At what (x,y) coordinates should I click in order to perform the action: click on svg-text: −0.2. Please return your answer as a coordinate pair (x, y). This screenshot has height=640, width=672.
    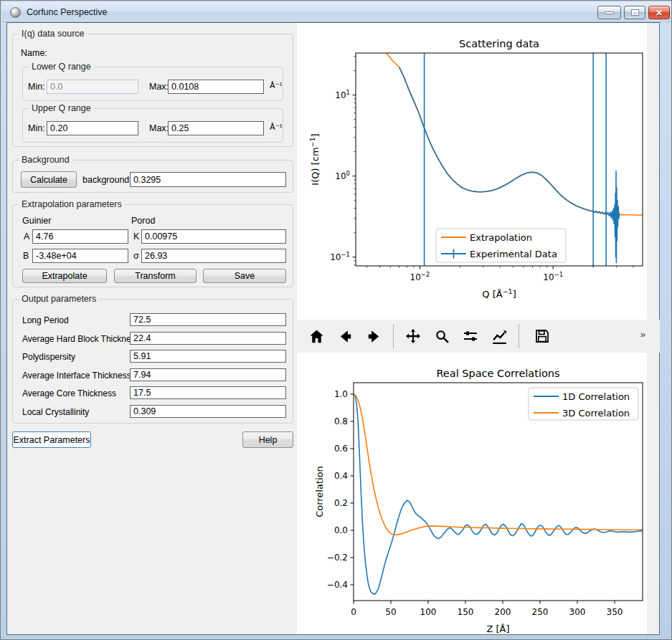
    Looking at the image, I should click on (337, 558).